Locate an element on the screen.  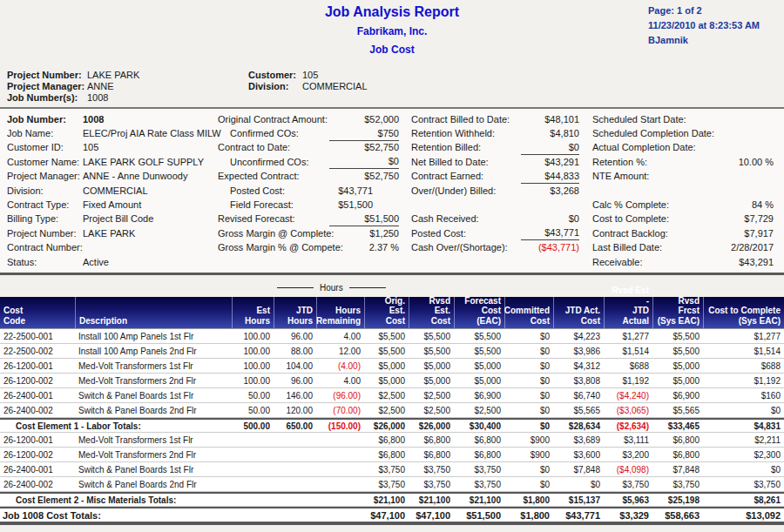
field-value: 1008 is located at coordinates (150, 120).